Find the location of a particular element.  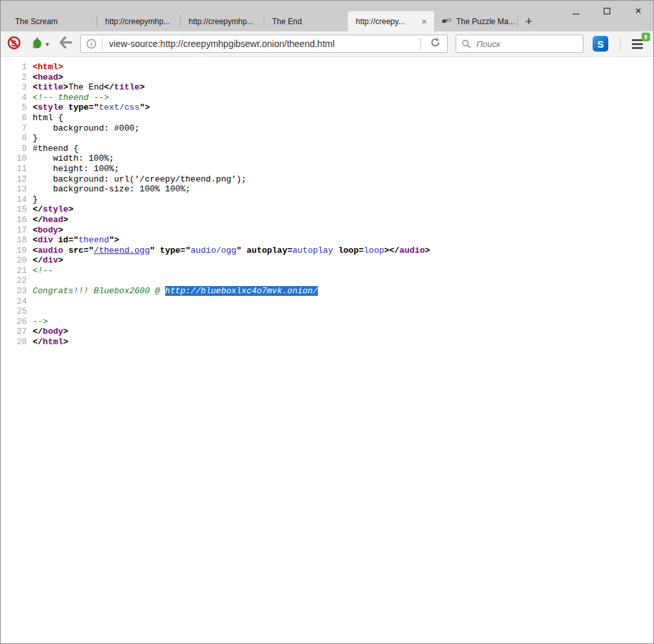

line-number: 26 is located at coordinates (14, 322).